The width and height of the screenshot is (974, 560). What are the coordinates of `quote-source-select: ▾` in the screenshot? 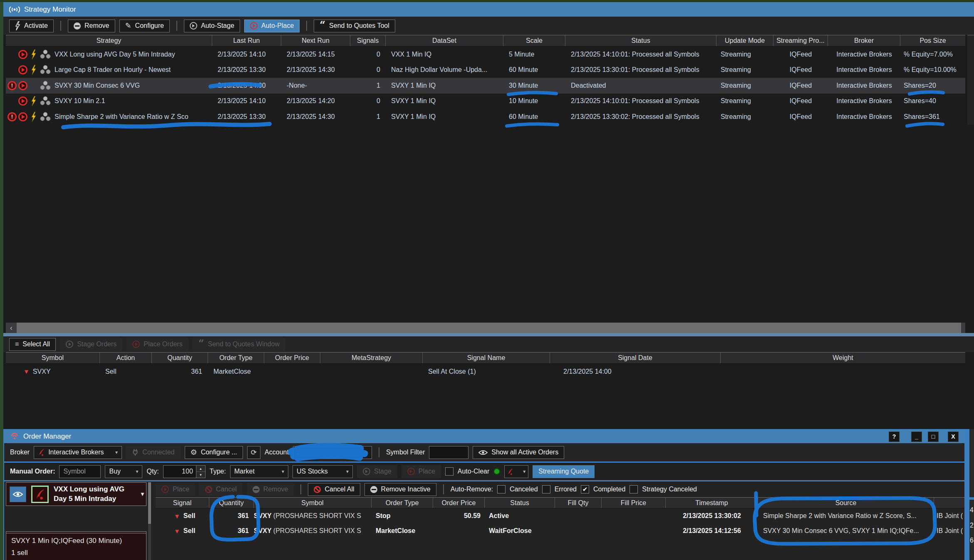 It's located at (516, 471).